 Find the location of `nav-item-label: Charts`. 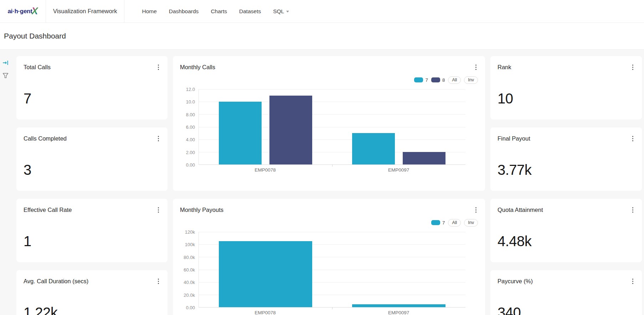

nav-item-label: Charts is located at coordinates (219, 11).